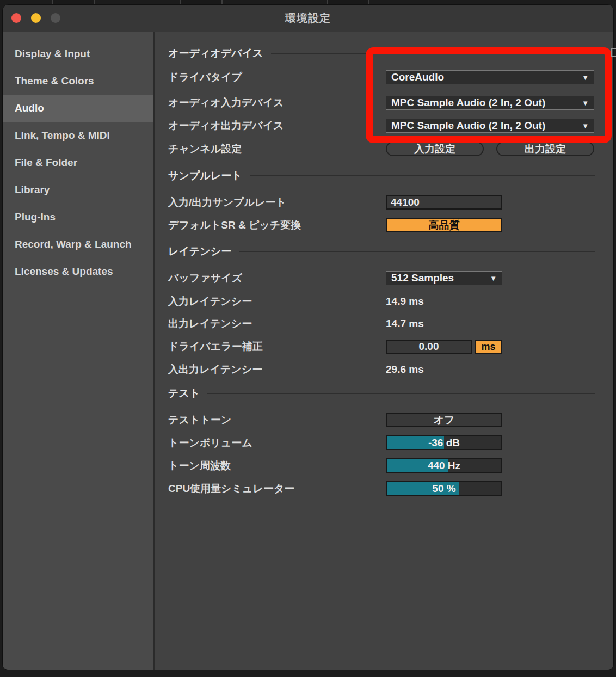 This screenshot has height=677, width=616. Describe the element at coordinates (405, 301) in the screenshot. I see `input-latency-value: 14.9 ms` at that location.